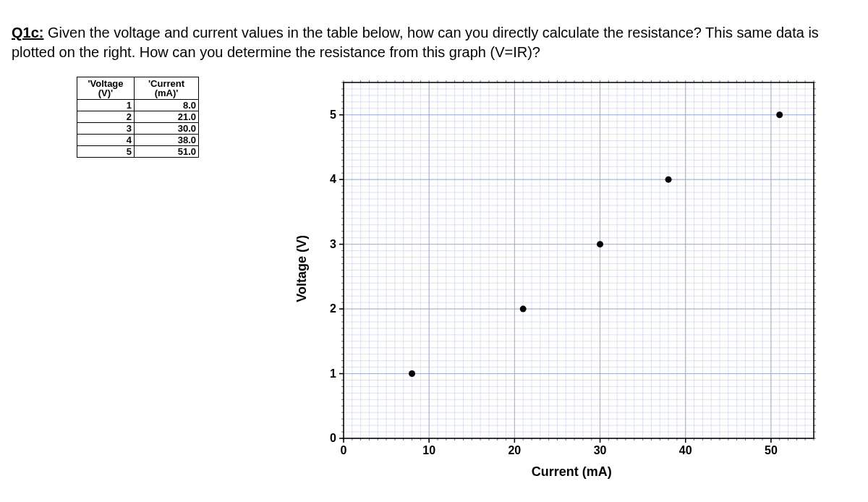 The width and height of the screenshot is (868, 502). Describe the element at coordinates (557, 472) in the screenshot. I see `x-axis-label: Current (mA)` at that location.